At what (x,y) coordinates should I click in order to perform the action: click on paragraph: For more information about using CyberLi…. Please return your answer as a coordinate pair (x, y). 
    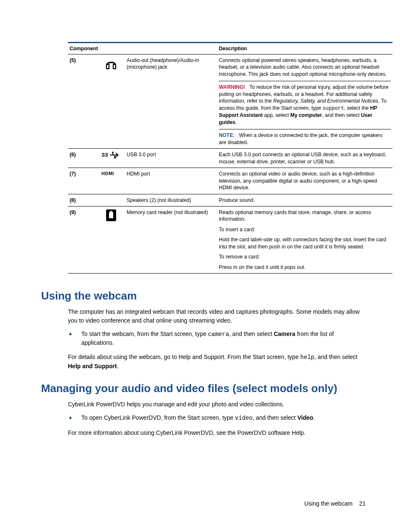
    Looking at the image, I should click on (217, 433).